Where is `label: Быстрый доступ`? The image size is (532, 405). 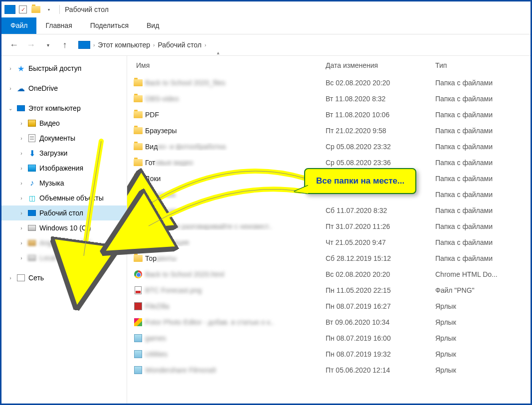
label: Быстрый доступ is located at coordinates (55, 68).